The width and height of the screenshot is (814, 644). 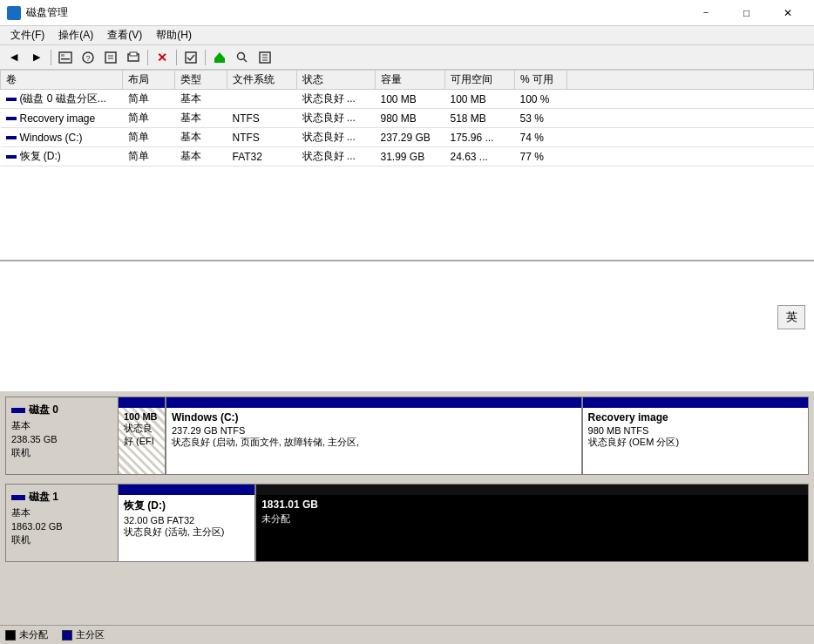 I want to click on col-free: 可用空间, so click(x=480, y=80).